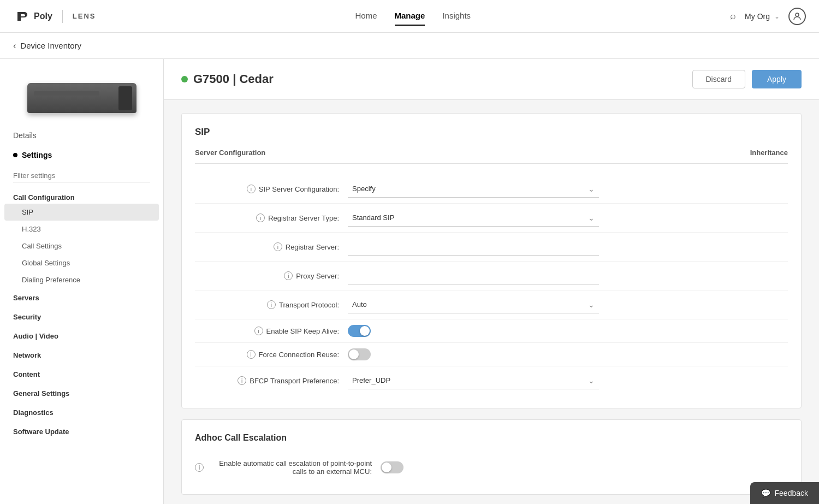 The height and width of the screenshot is (504, 819). Describe the element at coordinates (260, 218) in the screenshot. I see `info-icon-registrar-type: i` at that location.